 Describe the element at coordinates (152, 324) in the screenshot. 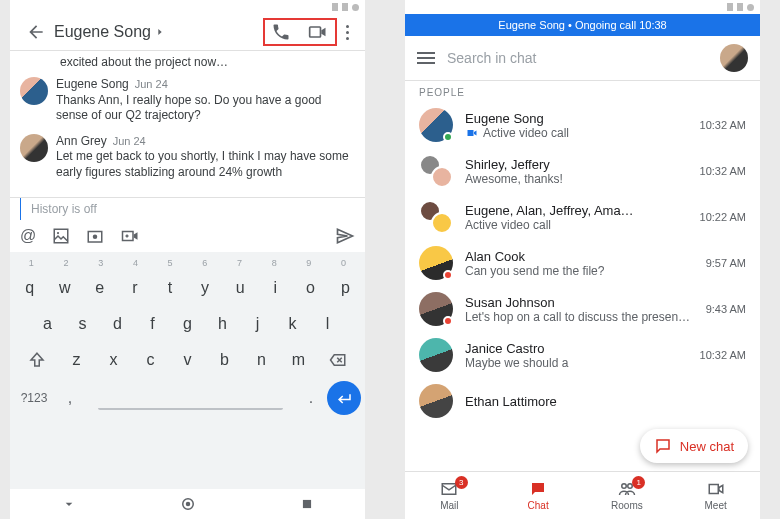

I see `key: f` at that location.